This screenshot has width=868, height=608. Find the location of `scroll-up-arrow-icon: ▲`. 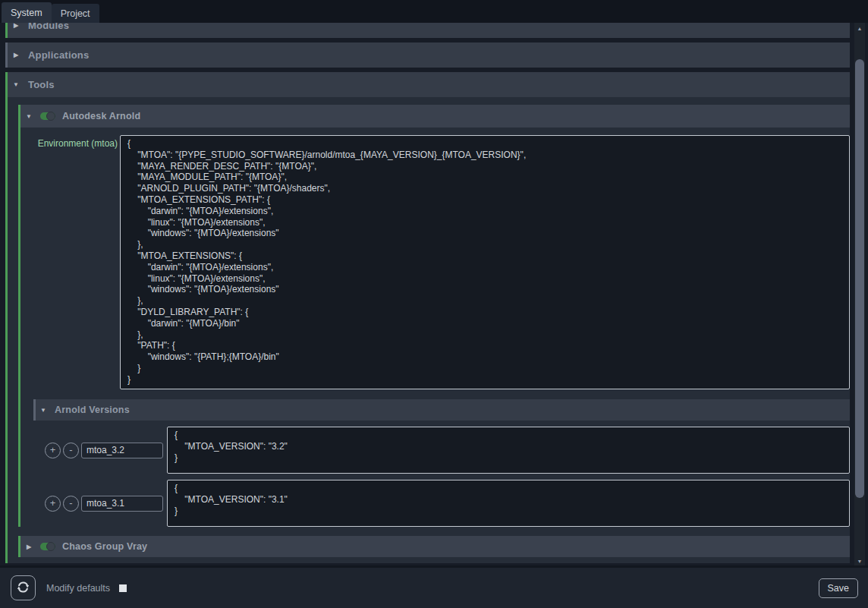

scroll-up-arrow-icon: ▲ is located at coordinates (860, 28).